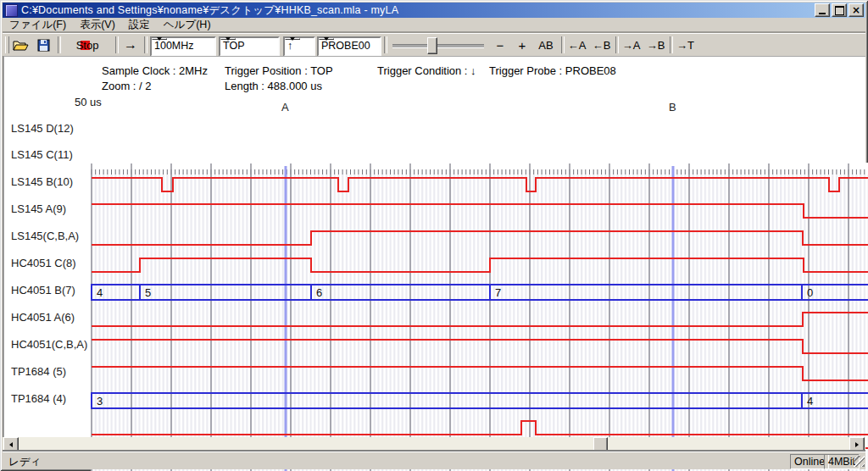 The height and width of the screenshot is (471, 868). I want to click on marker-b-label: B, so click(673, 107).